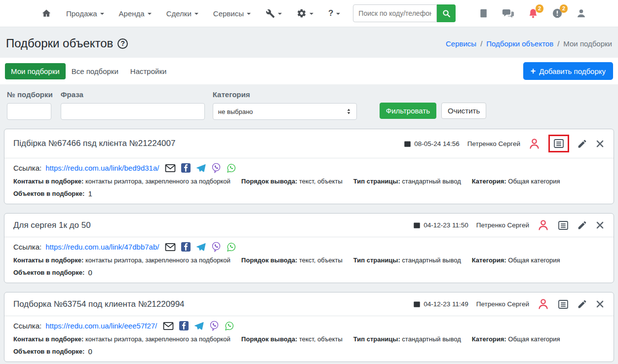  I want to click on link-row: Ссылка: https://redu.com.ua/link/eee57f2…, so click(309, 326).